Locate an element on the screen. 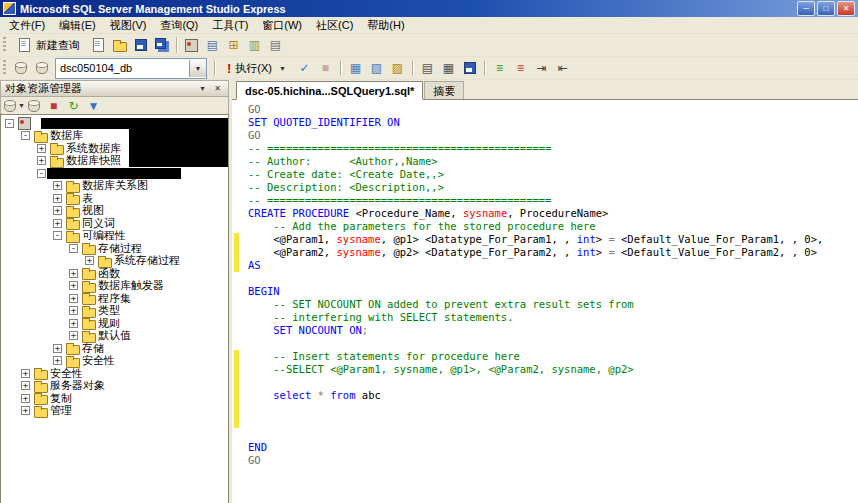  combo-dropdown-icon: ▼ is located at coordinates (198, 68).